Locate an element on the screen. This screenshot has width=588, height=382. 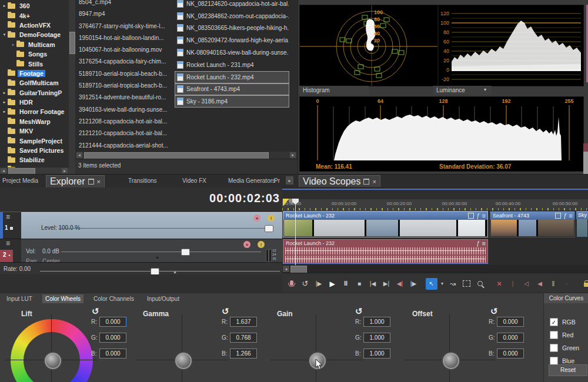
level-slider-handle is located at coordinates (269, 229).